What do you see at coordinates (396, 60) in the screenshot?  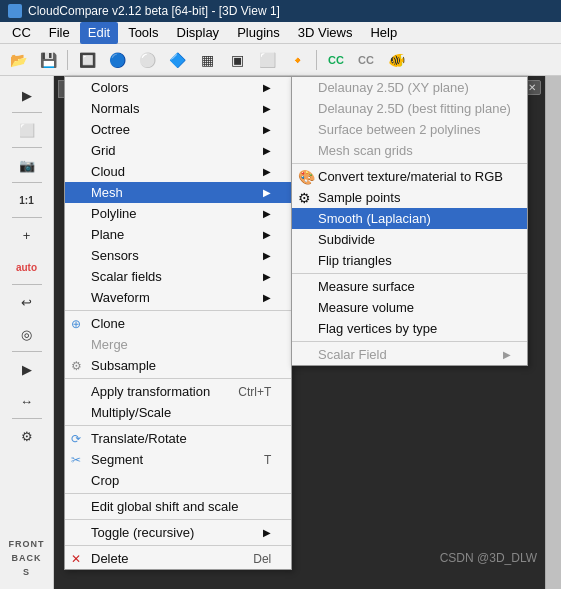 I see `toolbar-fish: 🐠` at bounding box center [396, 60].